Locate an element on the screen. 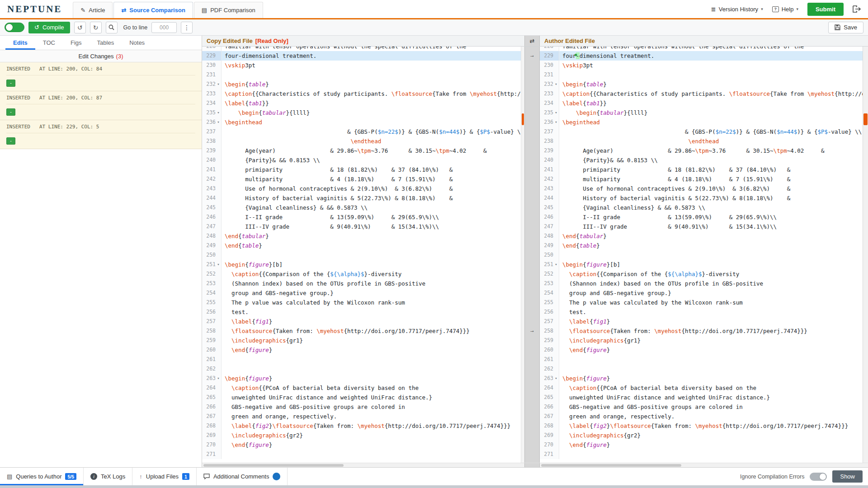 The height and width of the screenshot is (488, 868). save-button: Save is located at coordinates (846, 28).